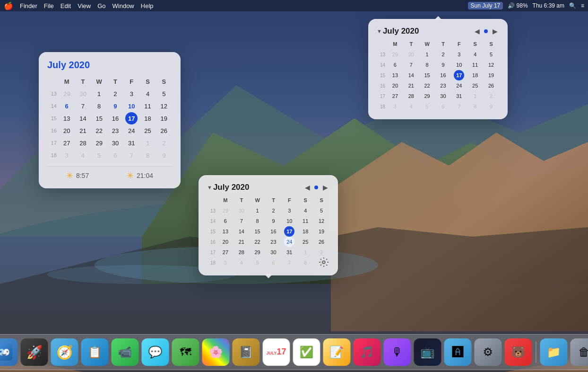  I want to click on dock-item-trash: 🗑, so click(579, 352).